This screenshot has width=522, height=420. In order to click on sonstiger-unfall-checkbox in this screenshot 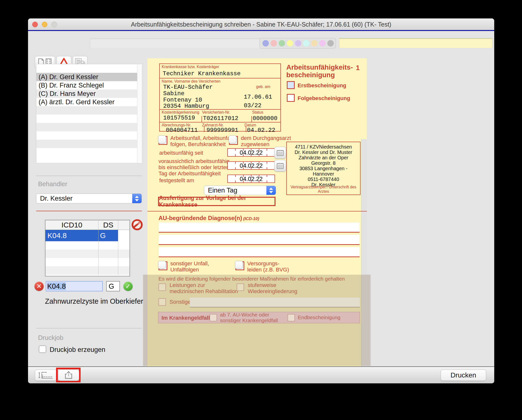, I will do `click(163, 266)`.